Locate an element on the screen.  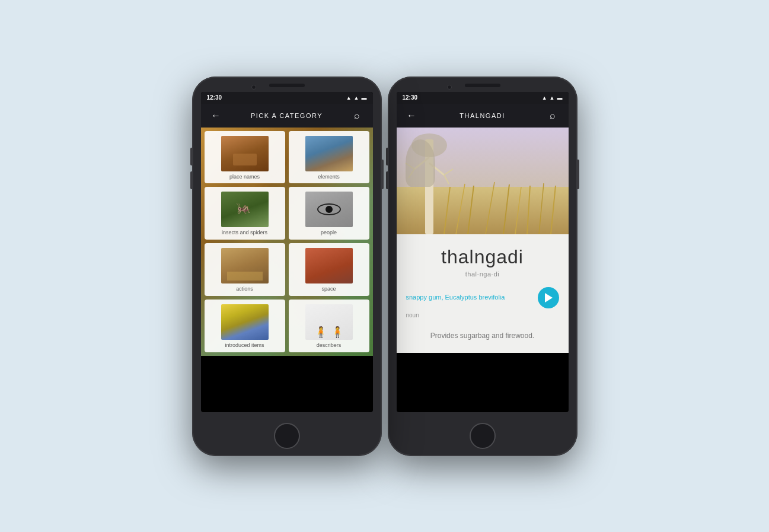
phone-top-bar is located at coordinates (287, 84).